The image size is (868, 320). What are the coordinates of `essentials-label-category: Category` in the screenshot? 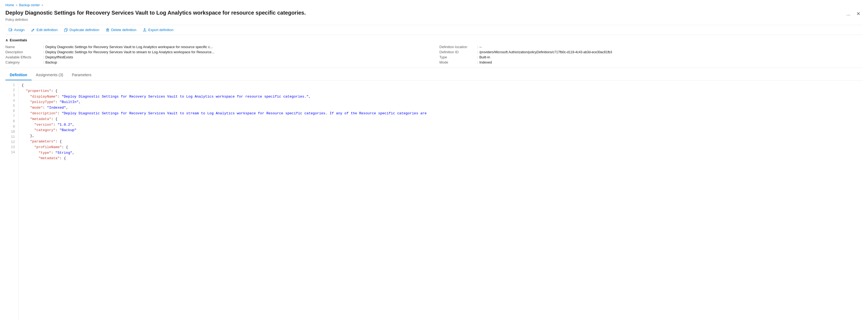 It's located at (24, 62).